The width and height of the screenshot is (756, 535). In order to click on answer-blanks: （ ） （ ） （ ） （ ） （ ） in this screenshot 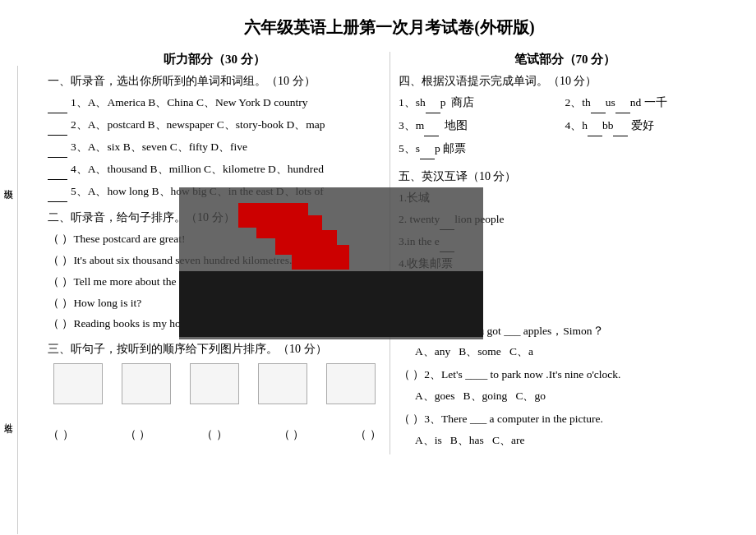, I will do `click(214, 435)`.